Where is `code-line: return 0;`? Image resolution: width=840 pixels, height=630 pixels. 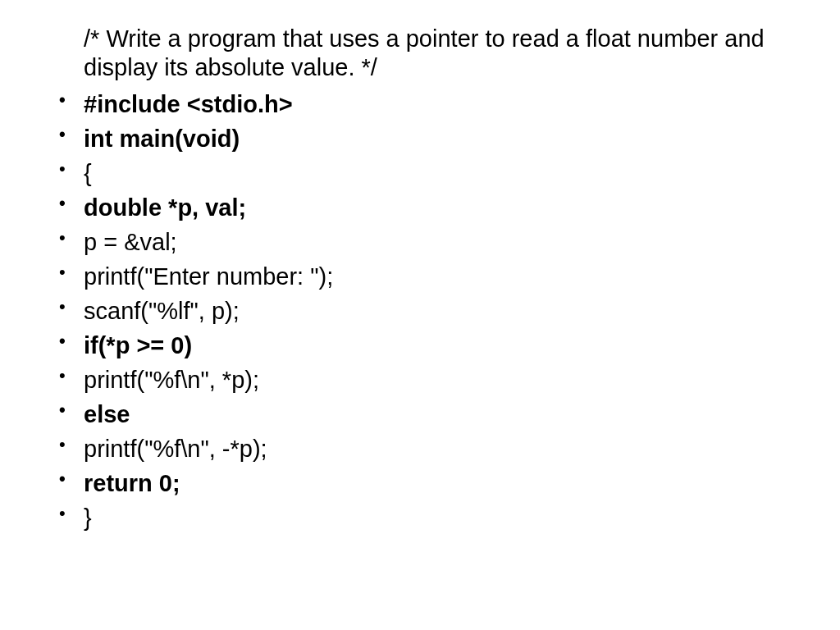 code-line: return 0; is located at coordinates (420, 483).